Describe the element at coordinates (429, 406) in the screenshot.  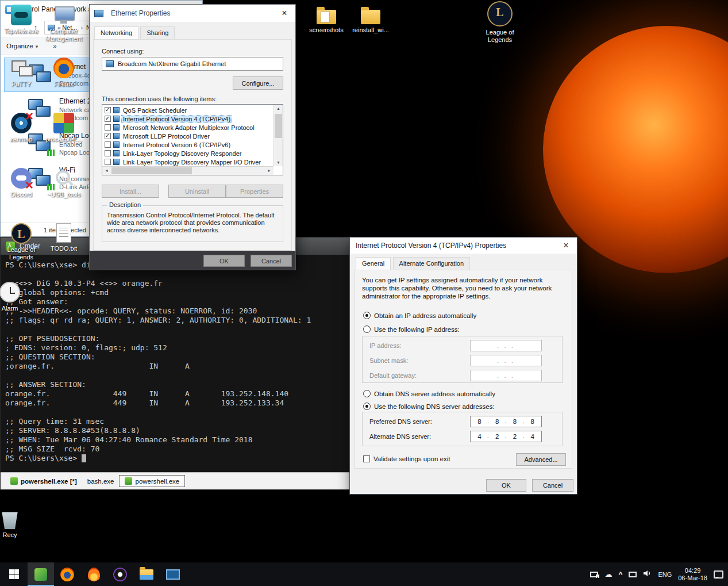
I see `radio-use-following-dns: Use the following DNS server addresses:` at that location.